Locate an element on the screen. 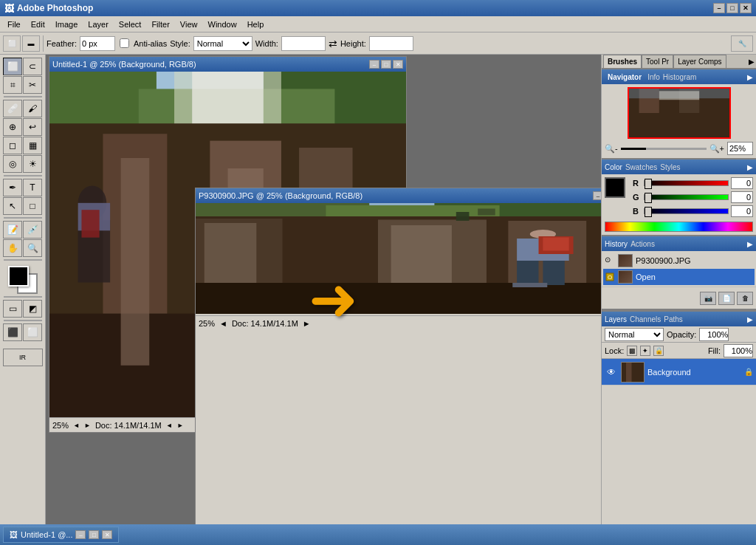 The image size is (756, 545). right-win-minimize: – is located at coordinates (597, 196).